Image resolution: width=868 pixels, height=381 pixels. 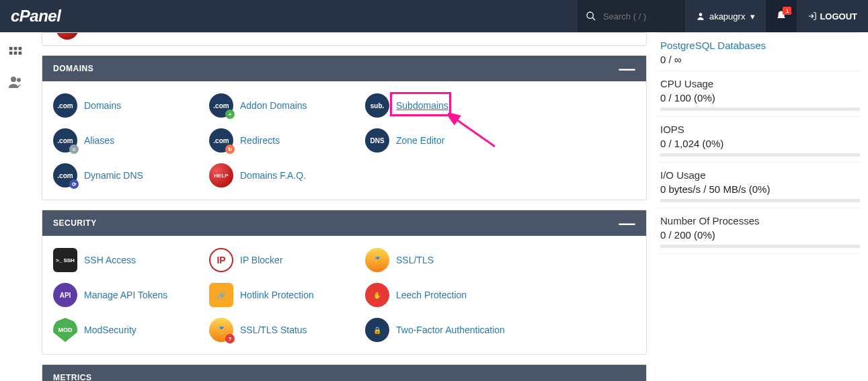 I want to click on stat-processes: Number Of Processes 0 / 200 (0%), so click(x=758, y=231).